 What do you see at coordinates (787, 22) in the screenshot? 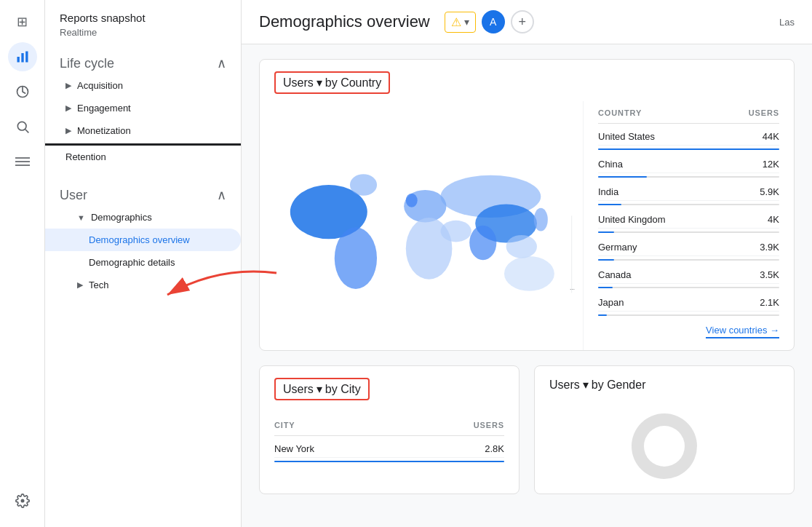
I see `last-label: Las` at bounding box center [787, 22].